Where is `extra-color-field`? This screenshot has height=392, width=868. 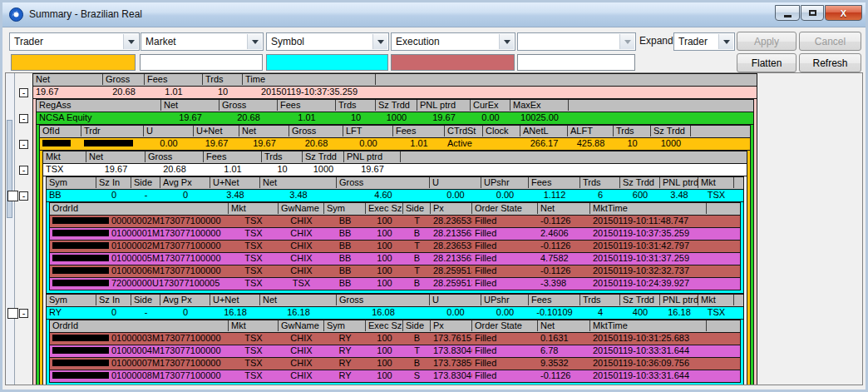
extra-color-field is located at coordinates (576, 62).